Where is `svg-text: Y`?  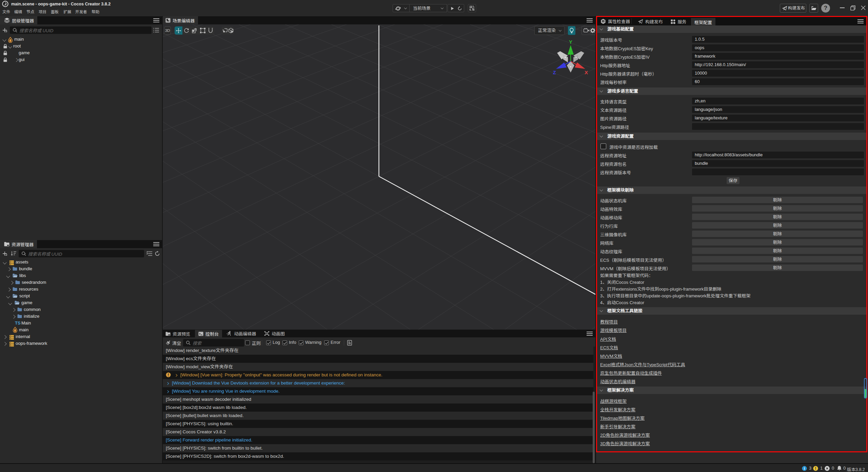 svg-text: Y is located at coordinates (571, 42).